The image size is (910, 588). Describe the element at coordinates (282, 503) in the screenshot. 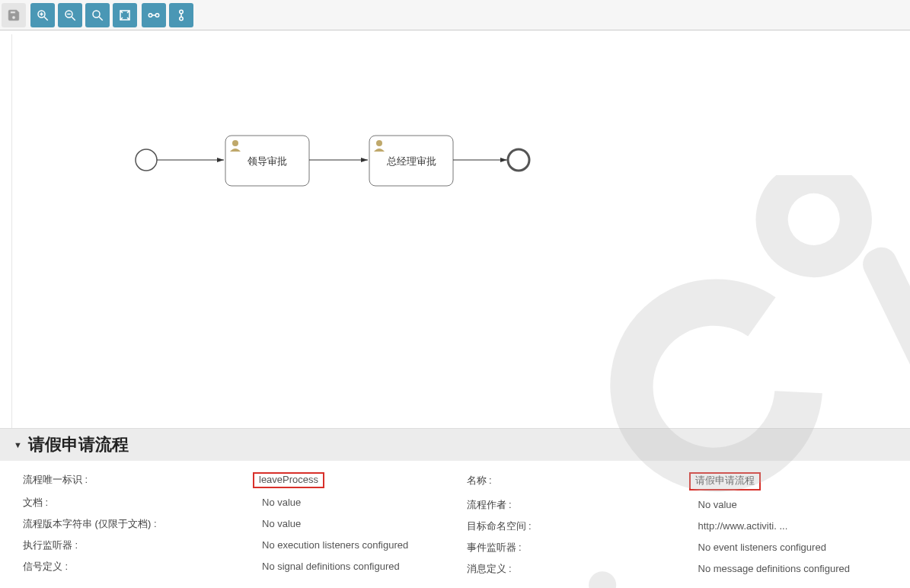

I see `prop-value-doc: No value` at that location.